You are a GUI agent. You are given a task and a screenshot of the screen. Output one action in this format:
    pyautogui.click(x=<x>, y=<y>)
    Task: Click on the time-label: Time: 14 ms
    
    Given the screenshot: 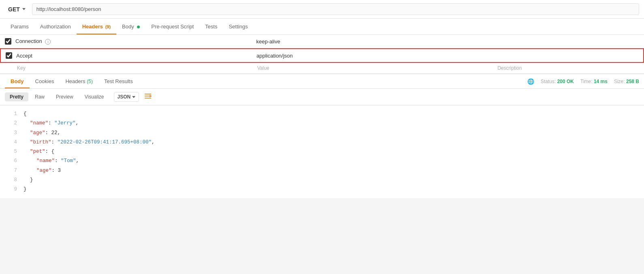 What is the action you would take?
    pyautogui.click(x=594, y=81)
    